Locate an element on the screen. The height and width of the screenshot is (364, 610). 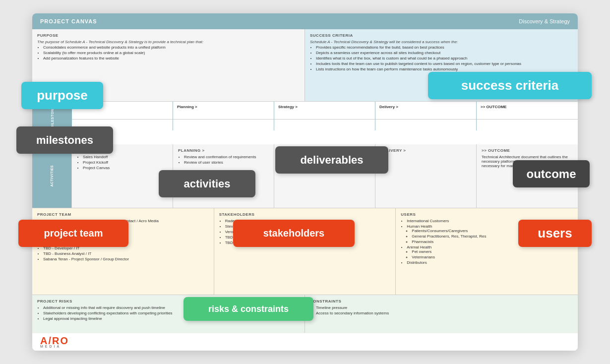
activity-list: Review and confirmation of requirements … is located at coordinates (223, 160).